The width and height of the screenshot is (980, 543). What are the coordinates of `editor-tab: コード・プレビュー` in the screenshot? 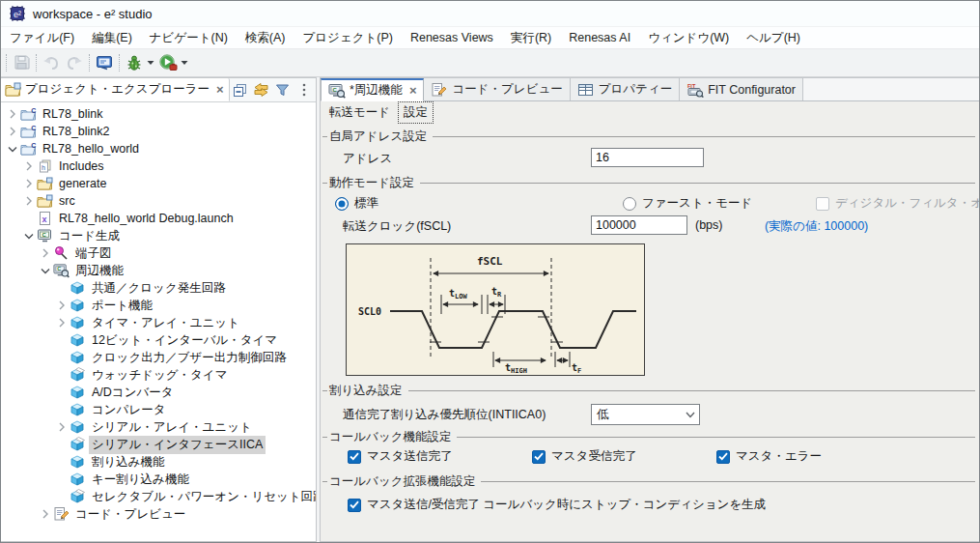 It's located at (496, 89).